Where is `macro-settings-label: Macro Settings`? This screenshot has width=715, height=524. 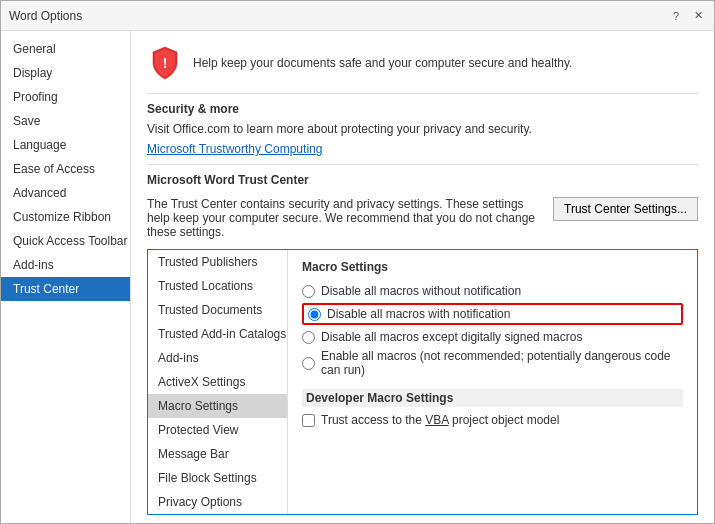
macro-settings-label: Macro Settings is located at coordinates (492, 268).